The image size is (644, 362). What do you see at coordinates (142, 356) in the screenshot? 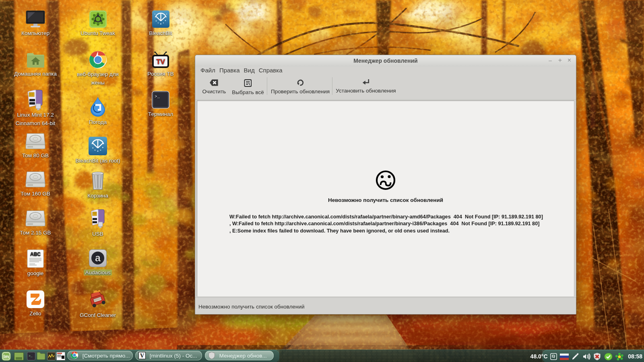
I see `svg-text: V` at bounding box center [142, 356].